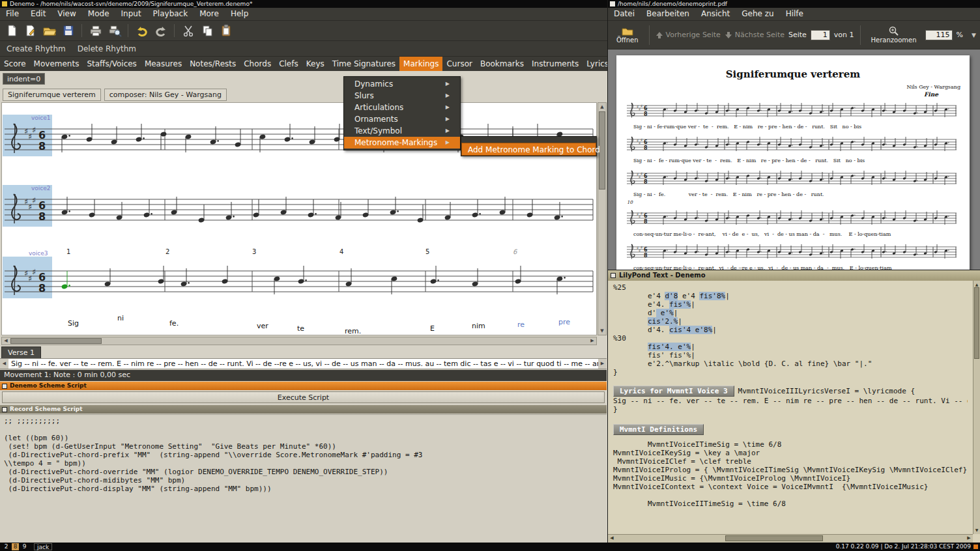 The width and height of the screenshot is (980, 551). I want to click on menu-ansicht: Ansicht, so click(715, 14).